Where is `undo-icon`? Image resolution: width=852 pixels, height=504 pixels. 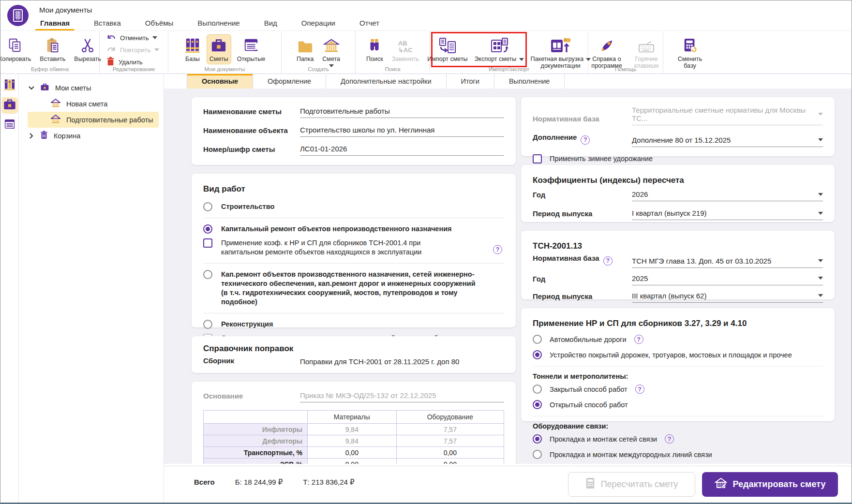 undo-icon is located at coordinates (111, 38).